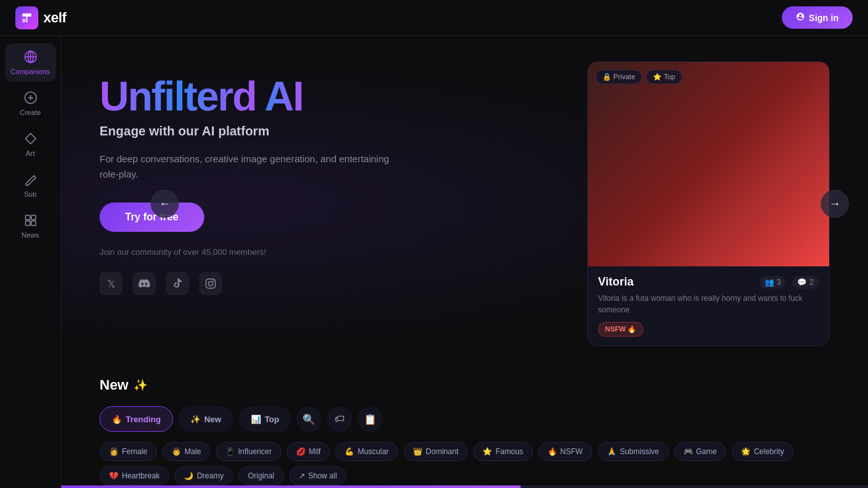  I want to click on sidebar-news-label: News, so click(31, 235).